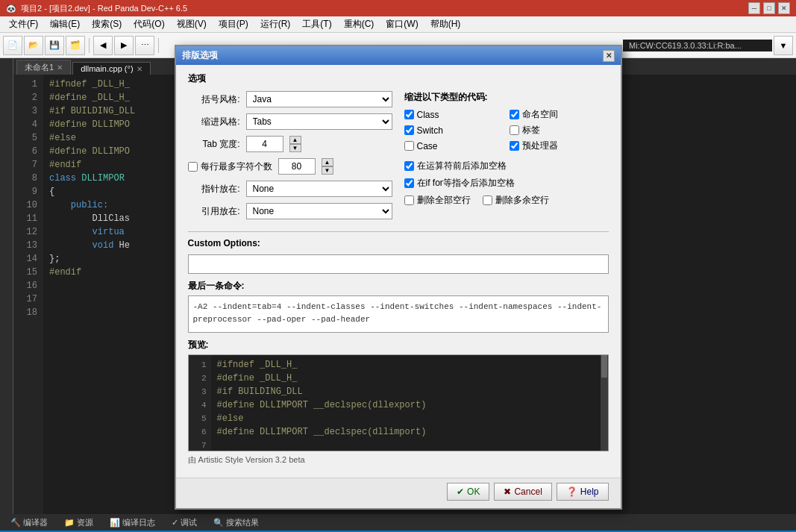 The height and width of the screenshot is (532, 796). Describe the element at coordinates (515, 130) in the screenshot. I see `label-checkbox` at that location.